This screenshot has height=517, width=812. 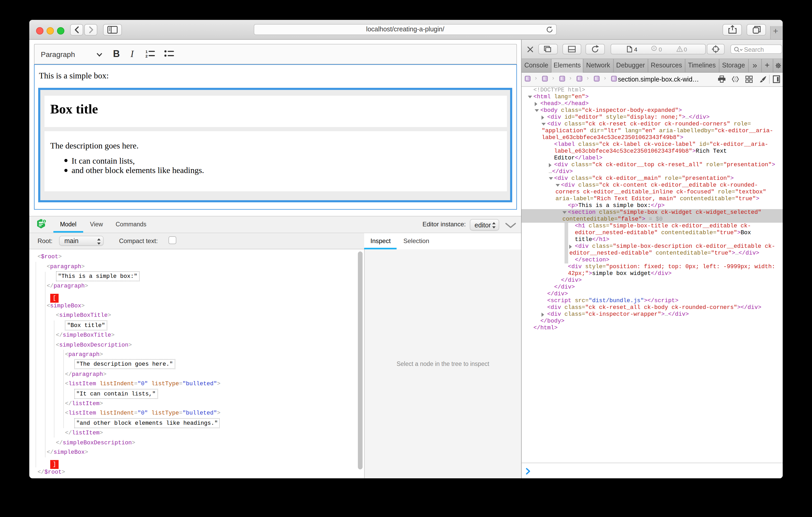 What do you see at coordinates (636, 50) in the screenshot?
I see `svg-text: 4` at bounding box center [636, 50].